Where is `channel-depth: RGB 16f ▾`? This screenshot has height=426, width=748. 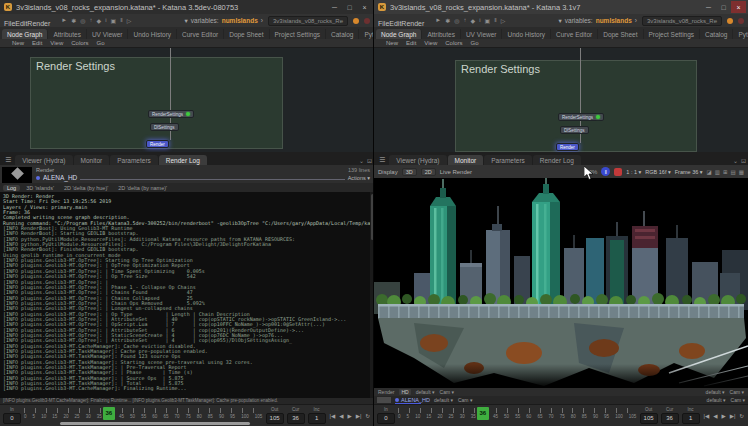 channel-depth: RGB 16f ▾ is located at coordinates (658, 172).